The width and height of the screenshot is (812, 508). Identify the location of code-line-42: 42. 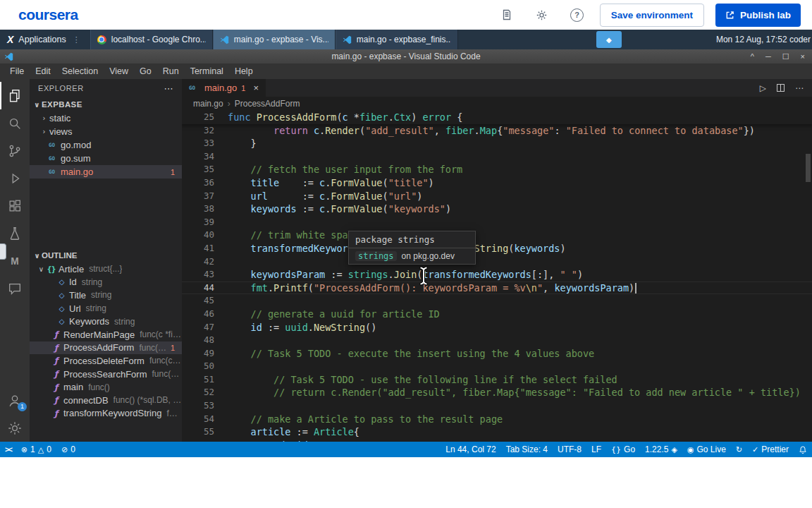
(497, 262).